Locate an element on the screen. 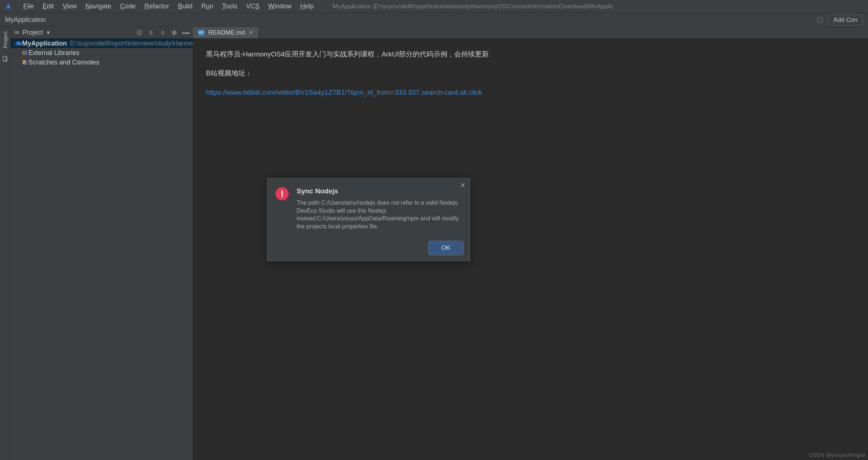 Image resolution: width=868 pixels, height=460 pixels. menu-code: Code is located at coordinates (128, 7).